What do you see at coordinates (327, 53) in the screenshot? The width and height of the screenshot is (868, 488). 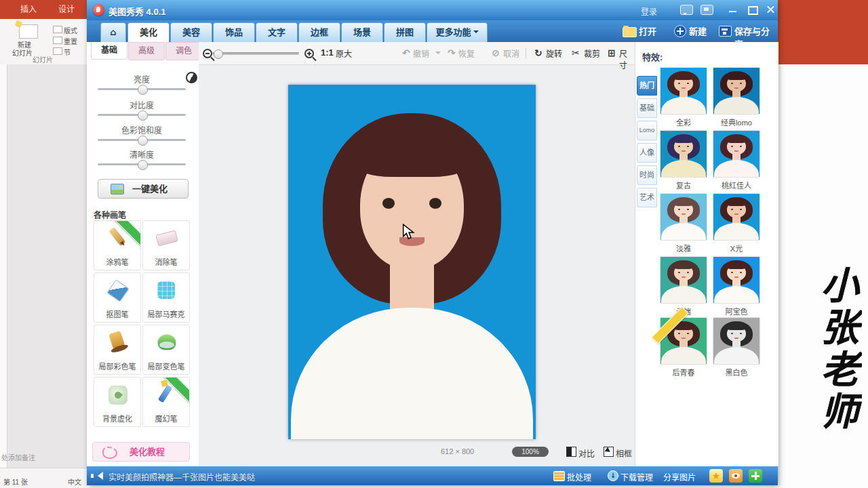 I see `one-to-one-icon: 1:1` at bounding box center [327, 53].